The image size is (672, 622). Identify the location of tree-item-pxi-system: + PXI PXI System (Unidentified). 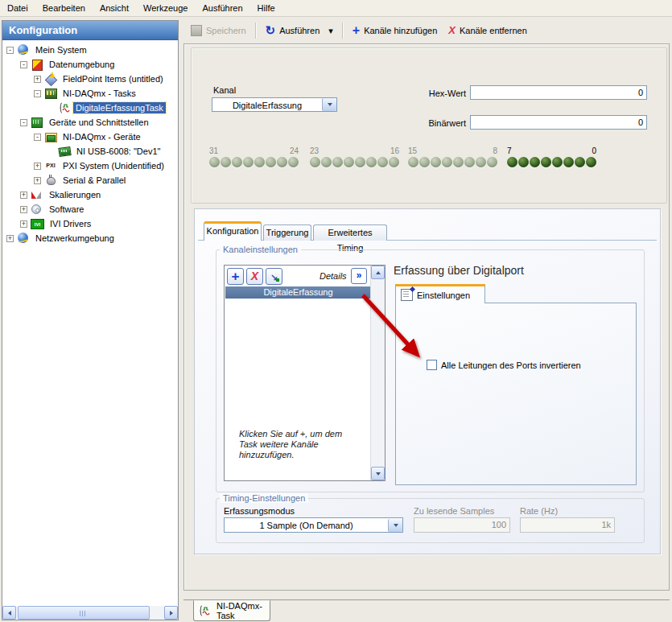
(90, 166).